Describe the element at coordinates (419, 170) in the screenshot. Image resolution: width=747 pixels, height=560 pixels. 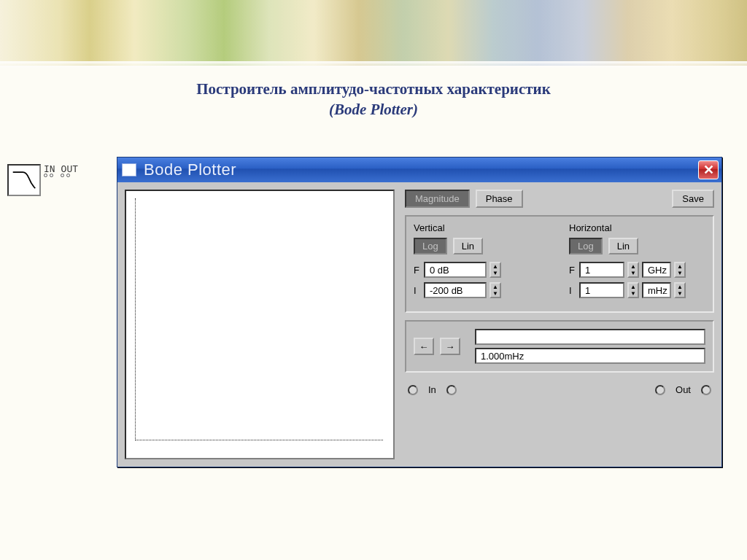
I see `titlebar: Bode Plotter ✕` at that location.